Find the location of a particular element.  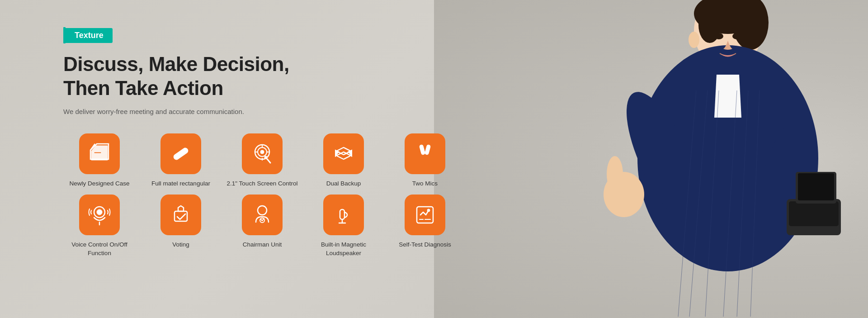

feature-label-self-test-diagnosis: Self-Test Diagnosis is located at coordinates (425, 245).